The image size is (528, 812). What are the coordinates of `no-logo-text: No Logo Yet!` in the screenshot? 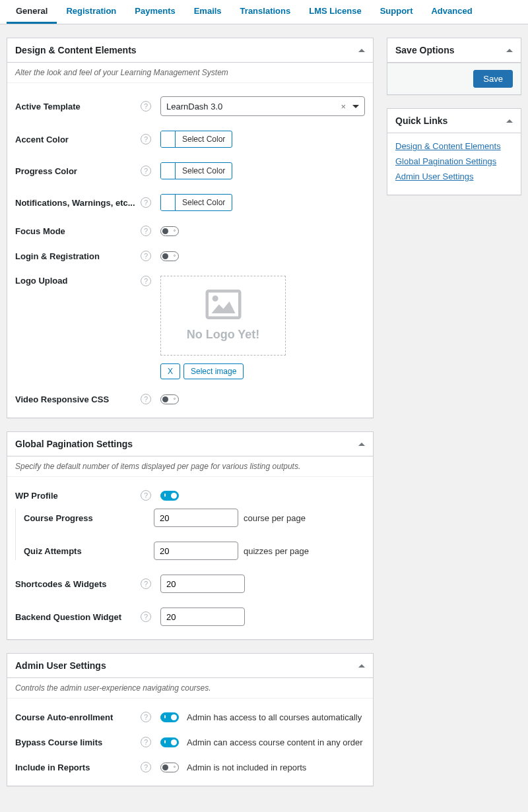 It's located at (223, 335).